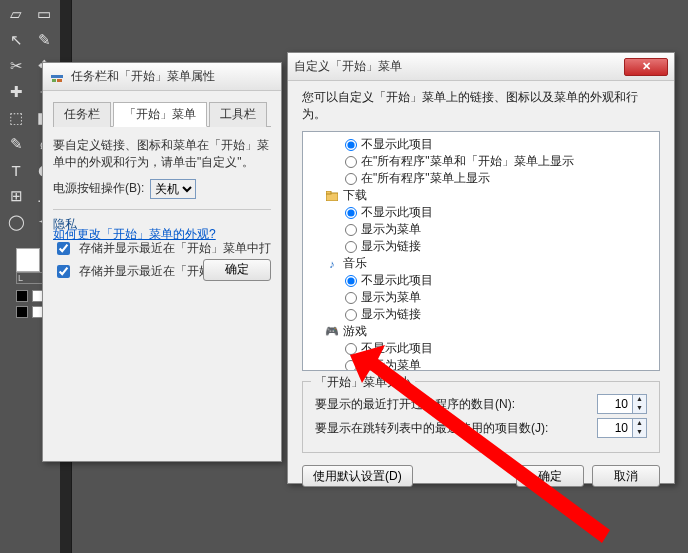 This screenshot has height=553, width=688. I want to click on swatch-mini, so click(22, 312).